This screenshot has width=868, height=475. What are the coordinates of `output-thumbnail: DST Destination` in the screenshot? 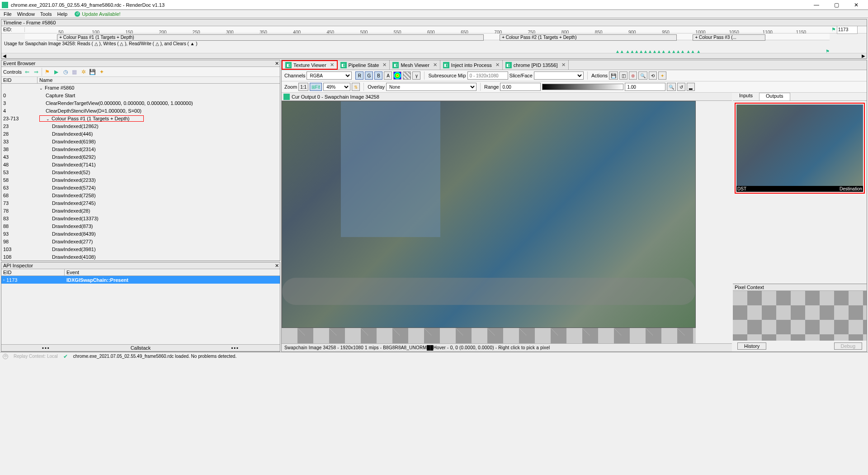 It's located at (800, 148).